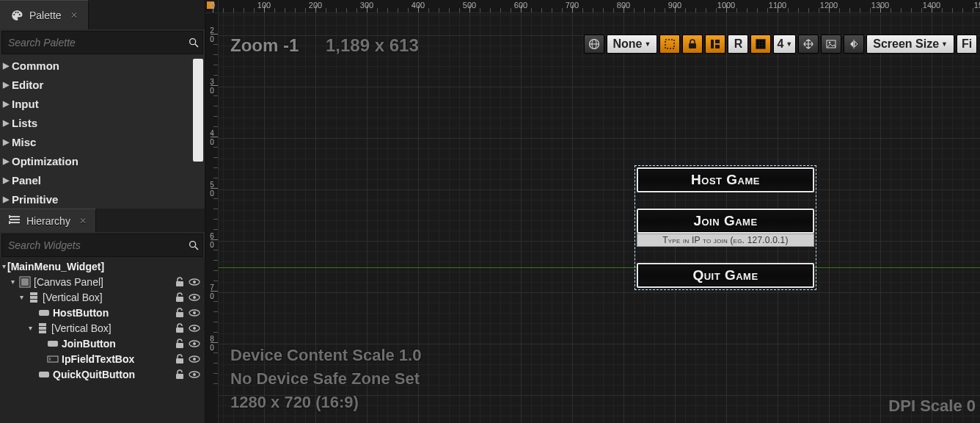 The width and height of the screenshot is (980, 423). Describe the element at coordinates (692, 44) in the screenshot. I see `lock-button` at that location.